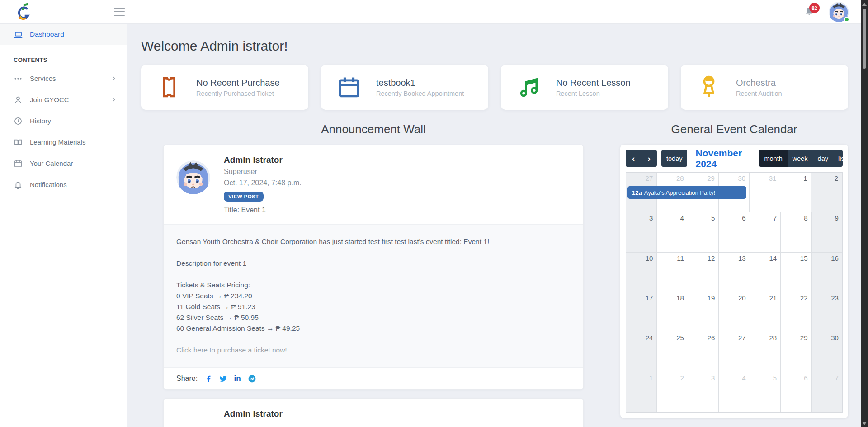  Describe the element at coordinates (675, 158) in the screenshot. I see `calendar-today-button: today` at that location.